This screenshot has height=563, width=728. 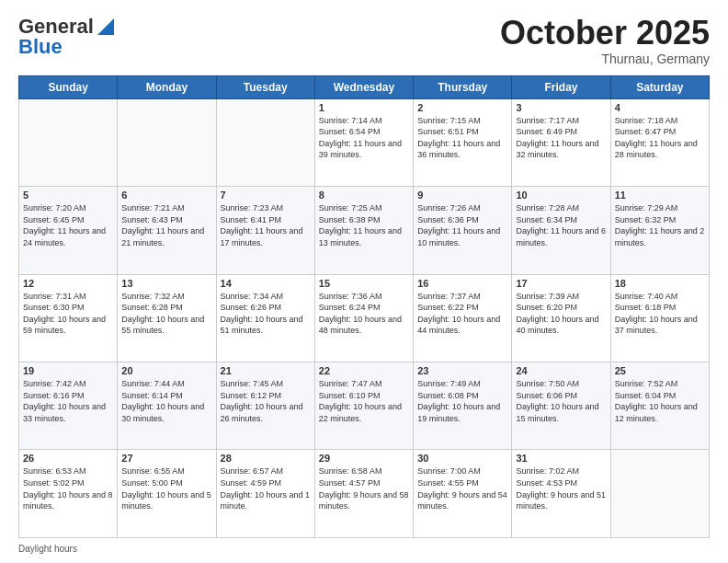 What do you see at coordinates (166, 488) in the screenshot?
I see `day-info: Sunrise: 6:55 AM Sunset: 5:00 PM Dayligh…` at bounding box center [166, 488].